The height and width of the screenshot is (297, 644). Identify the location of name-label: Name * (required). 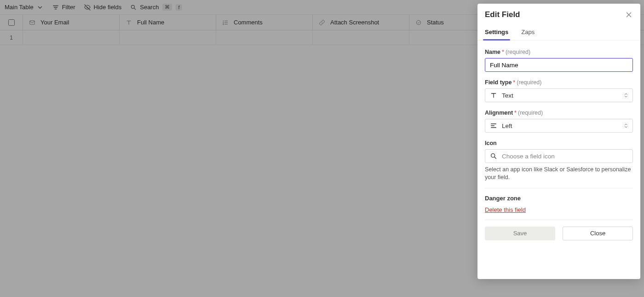
(559, 52).